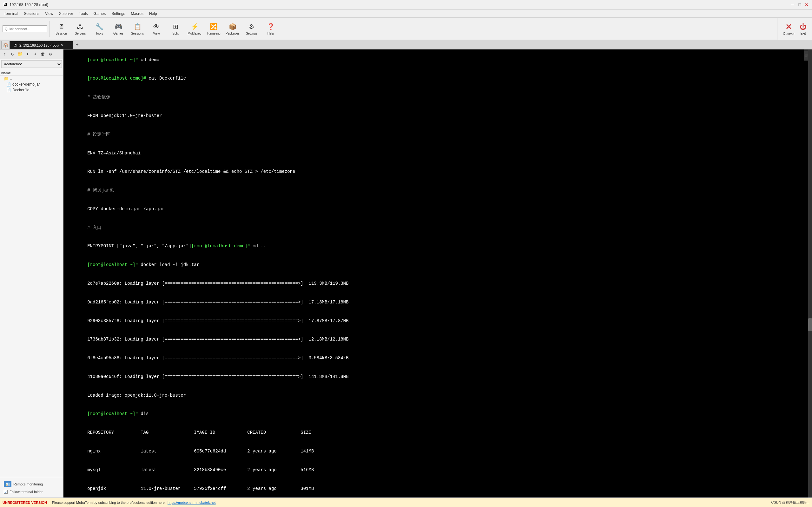 The height and width of the screenshot is (507, 812). What do you see at coordinates (5, 45) in the screenshot?
I see `tab-home-button: 🏠` at bounding box center [5, 45].